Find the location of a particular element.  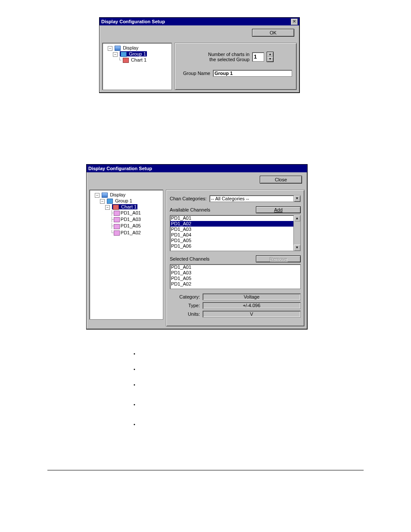

category-label: Category: is located at coordinates (185, 297).